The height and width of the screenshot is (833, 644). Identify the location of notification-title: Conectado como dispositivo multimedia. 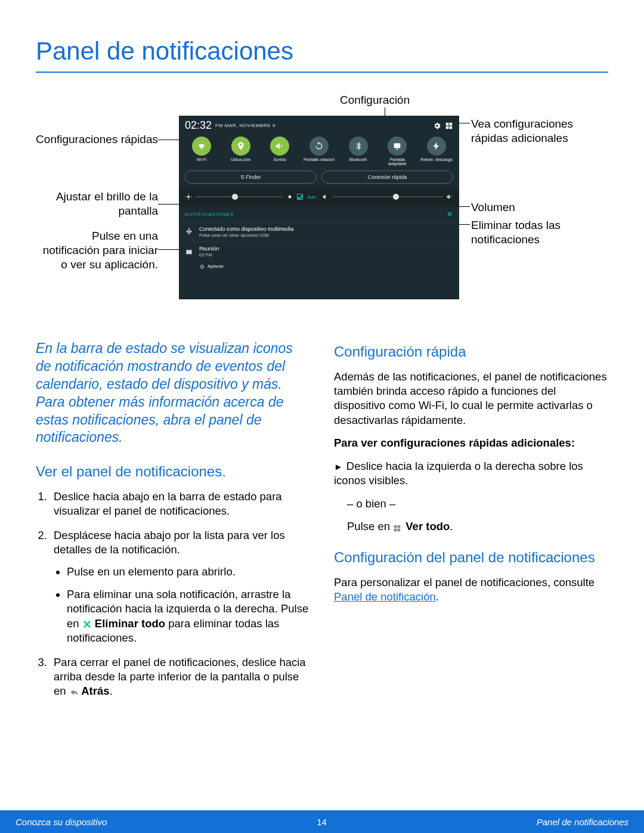
(247, 229).